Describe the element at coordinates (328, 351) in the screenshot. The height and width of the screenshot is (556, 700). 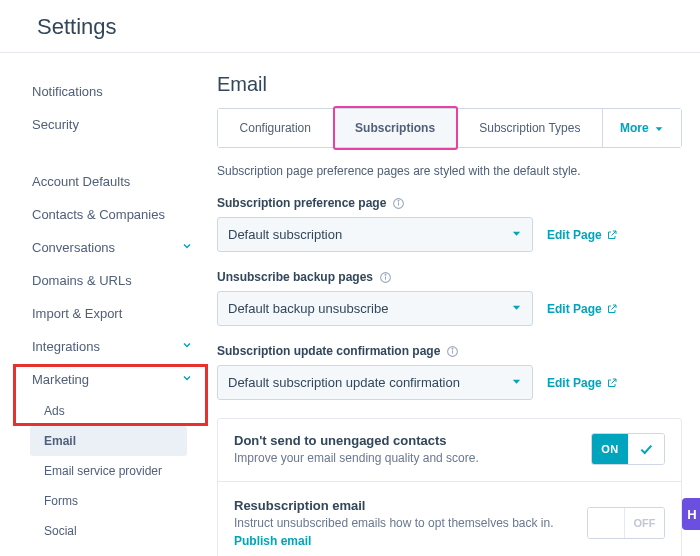
I see `field-label-confirm: Subscription update confirmation page` at that location.